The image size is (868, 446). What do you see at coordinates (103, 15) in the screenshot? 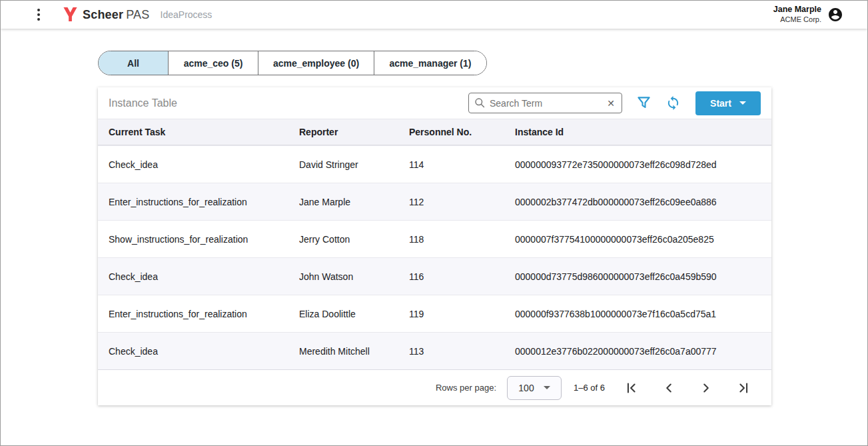
I see `brand-name-bold: Scheer` at bounding box center [103, 15].